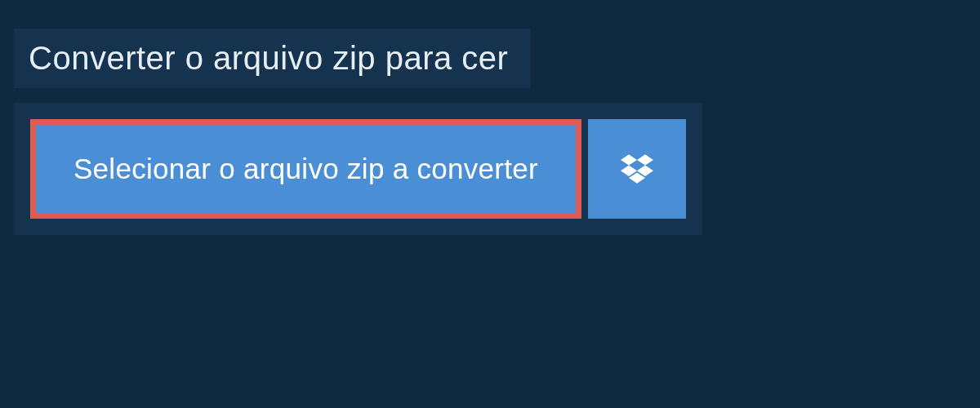 The image size is (980, 408). What do you see at coordinates (305, 169) in the screenshot?
I see `select-file-button-label: Selecionar o arquivo zip a converter` at bounding box center [305, 169].